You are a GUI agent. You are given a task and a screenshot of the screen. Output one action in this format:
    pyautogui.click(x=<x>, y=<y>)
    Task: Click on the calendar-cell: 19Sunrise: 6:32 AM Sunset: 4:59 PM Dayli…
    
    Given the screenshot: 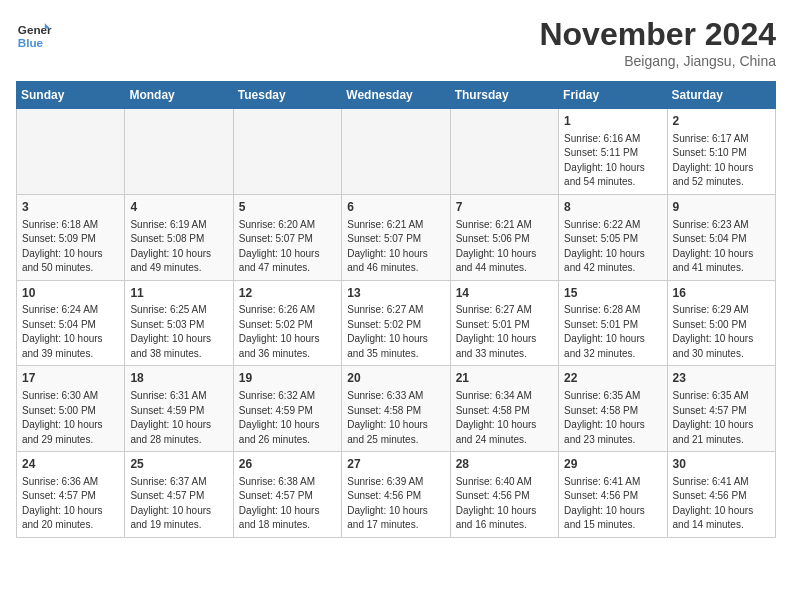 What is the action you would take?
    pyautogui.click(x=287, y=409)
    